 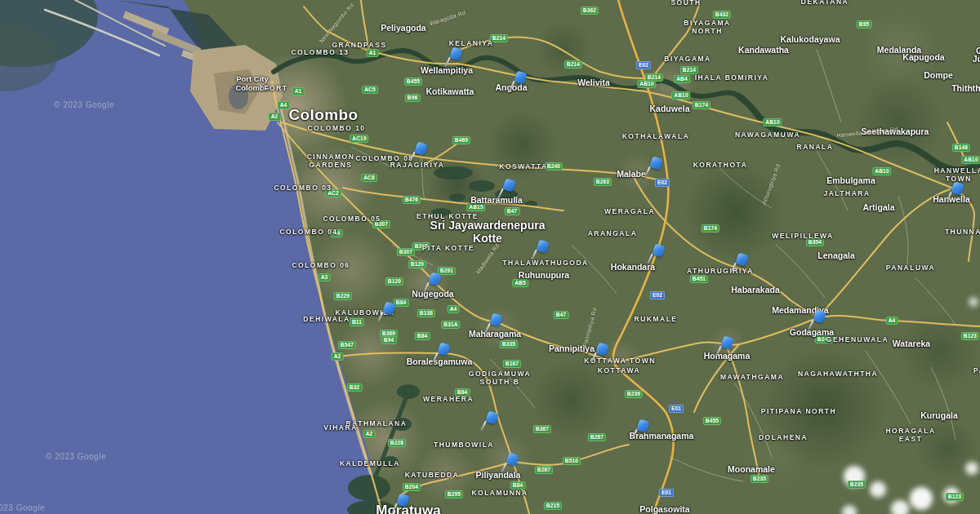 What do you see at coordinates (712, 421) in the screenshot?
I see `route-badge: B455` at bounding box center [712, 421].